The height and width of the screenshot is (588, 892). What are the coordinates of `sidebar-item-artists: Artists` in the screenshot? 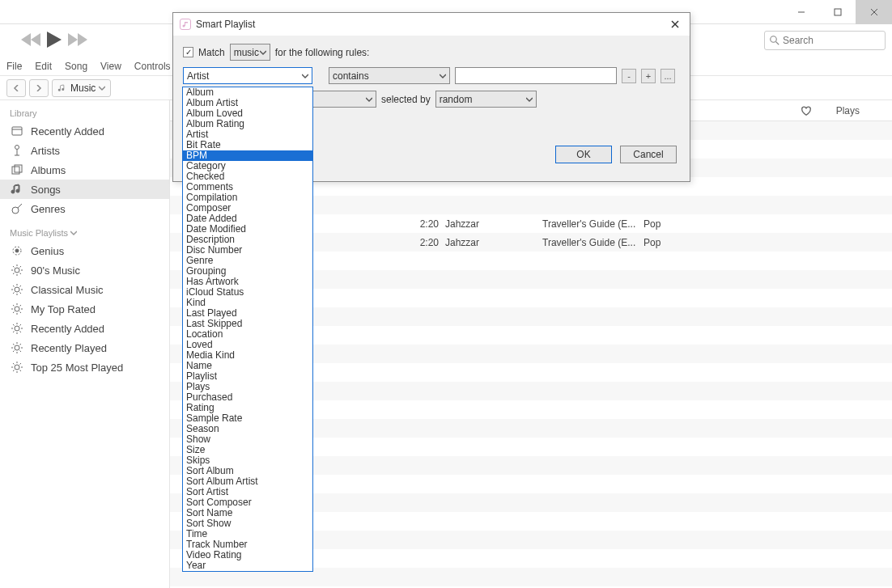 It's located at (84, 150).